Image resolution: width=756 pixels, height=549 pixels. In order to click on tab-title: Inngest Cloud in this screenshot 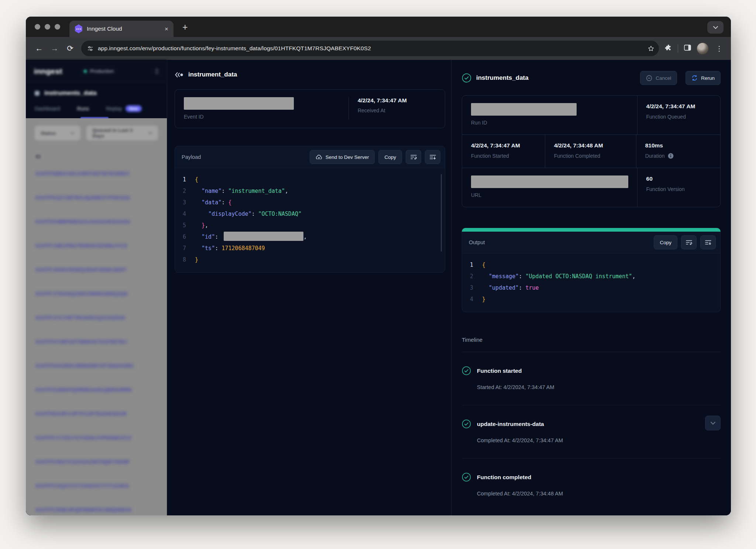, I will do `click(124, 29)`.